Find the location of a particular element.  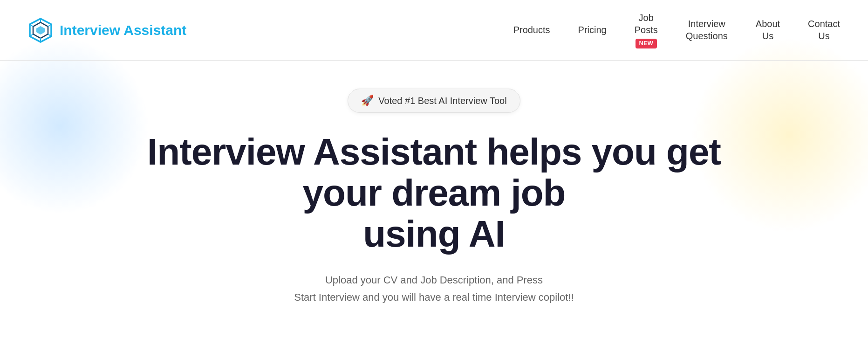

logo-text: Interview Assistant is located at coordinates (123, 30).